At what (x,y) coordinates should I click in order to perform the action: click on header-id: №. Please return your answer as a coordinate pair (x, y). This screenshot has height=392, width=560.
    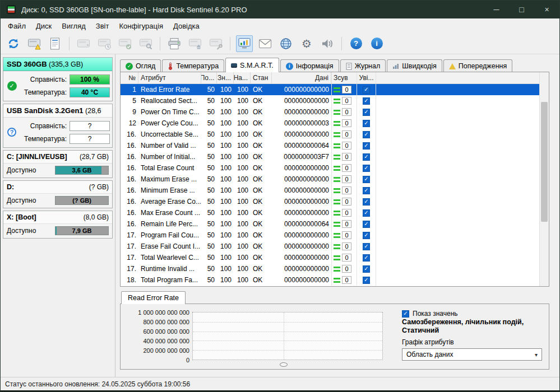
    Looking at the image, I should click on (129, 78).